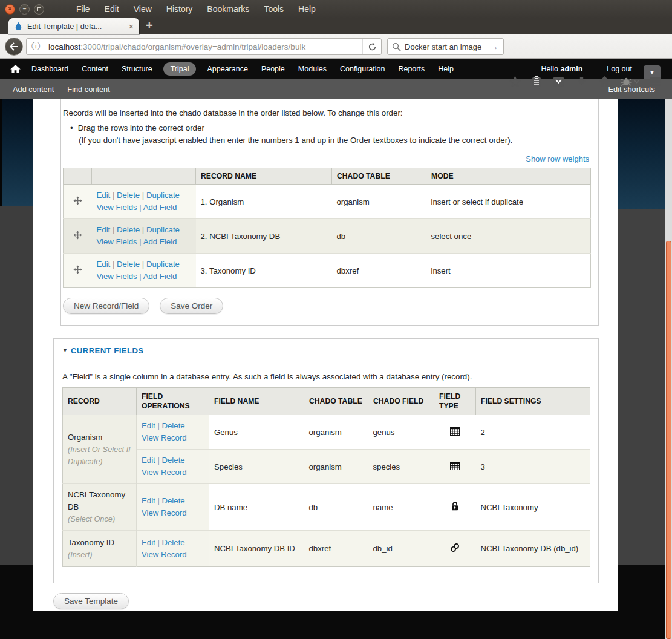 This screenshot has height=639, width=672. I want to click on current-fields-legend: CURRENT FIELDS, so click(108, 351).